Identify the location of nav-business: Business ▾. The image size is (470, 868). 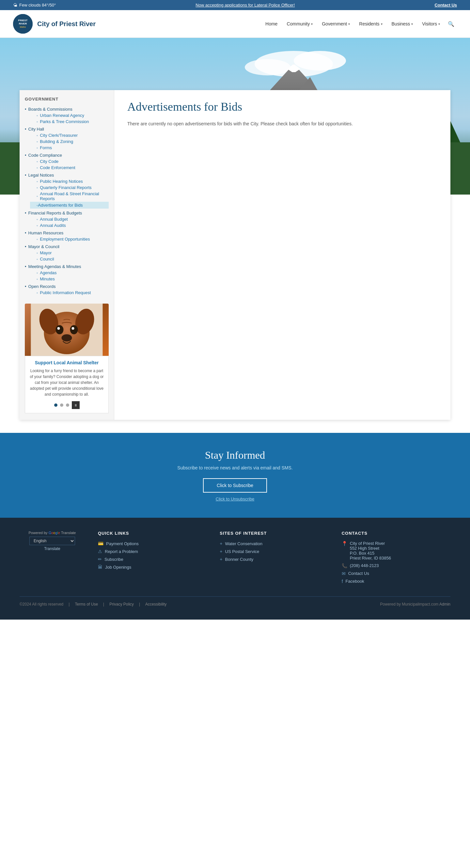
(402, 24).